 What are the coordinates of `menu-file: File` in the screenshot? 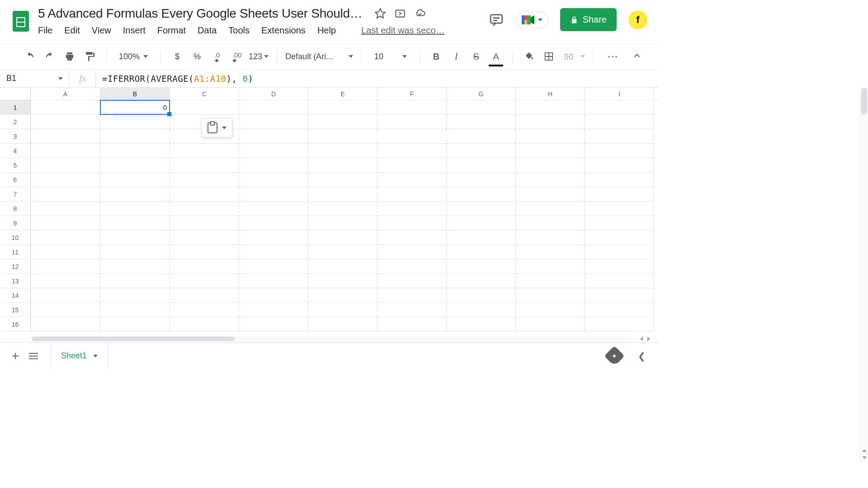 It's located at (45, 31).